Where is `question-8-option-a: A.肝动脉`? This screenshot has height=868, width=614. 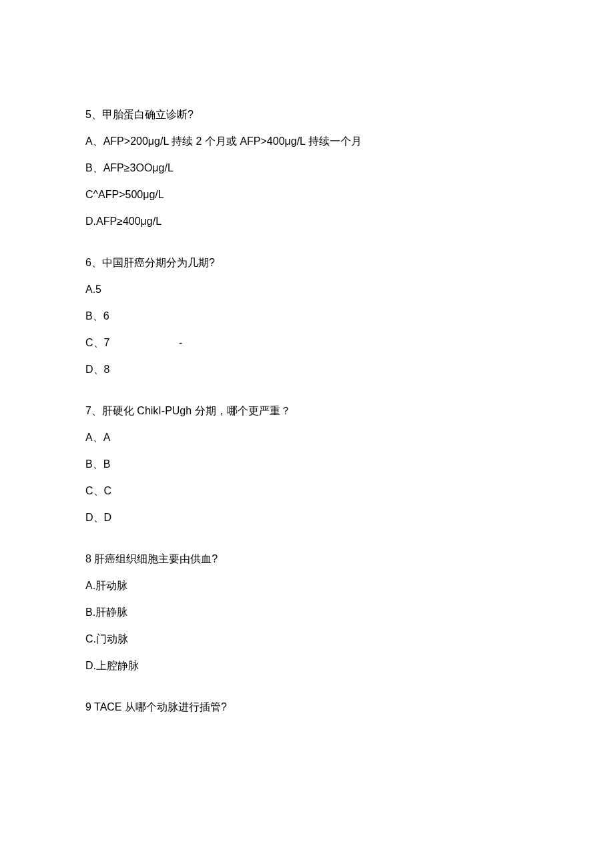
question-8-option-a: A.肝动脉 is located at coordinates (307, 586).